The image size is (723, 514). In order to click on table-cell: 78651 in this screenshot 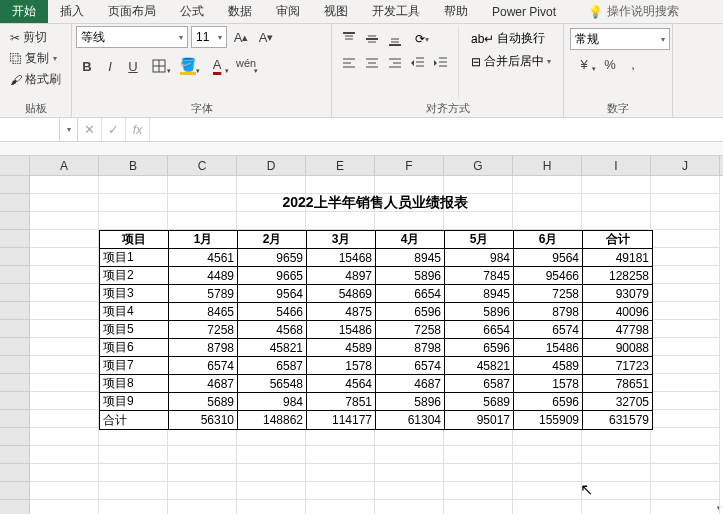, I will do `click(618, 384)`.